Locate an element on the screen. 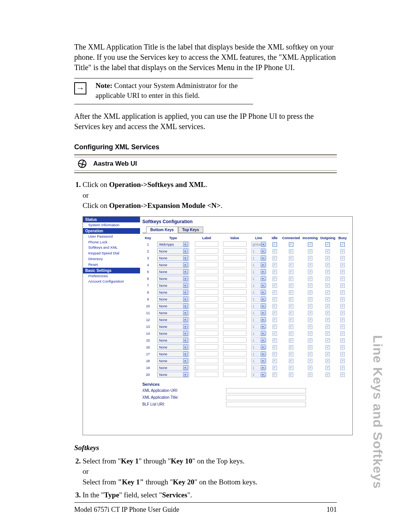 This screenshot has width=411, height=532. type-select: WebApps▾ is located at coordinates (173, 244).